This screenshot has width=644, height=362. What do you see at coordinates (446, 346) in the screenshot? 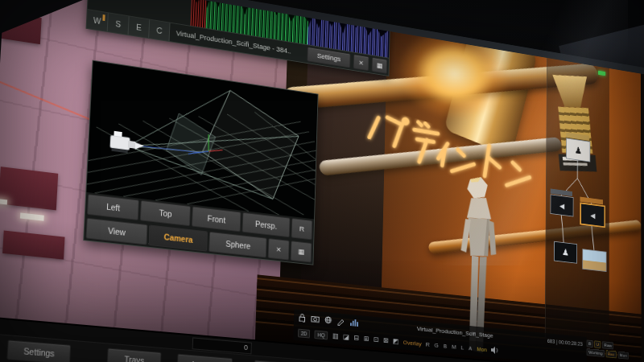
I see `channel-b: B` at bounding box center [446, 346].